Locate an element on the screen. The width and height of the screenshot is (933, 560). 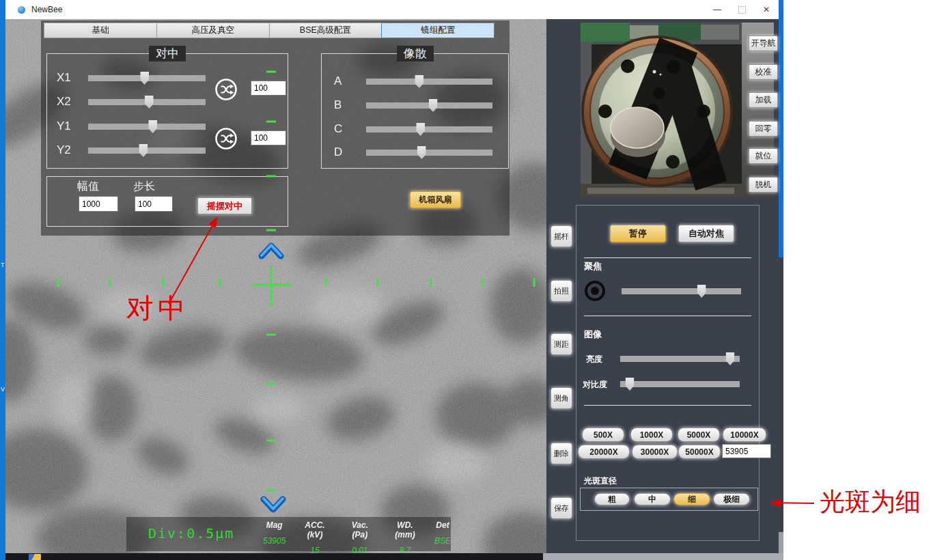
x1-slider is located at coordinates (147, 78).